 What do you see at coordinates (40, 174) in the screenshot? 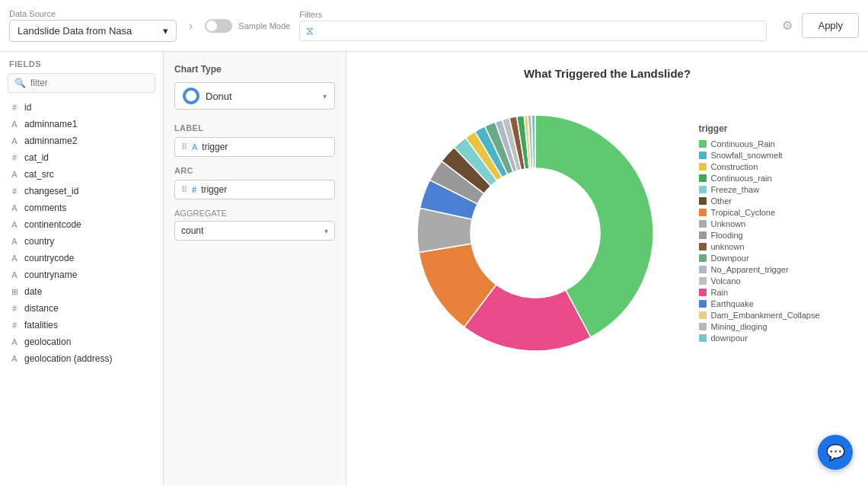
I see `field-name-label: cat_src` at bounding box center [40, 174].